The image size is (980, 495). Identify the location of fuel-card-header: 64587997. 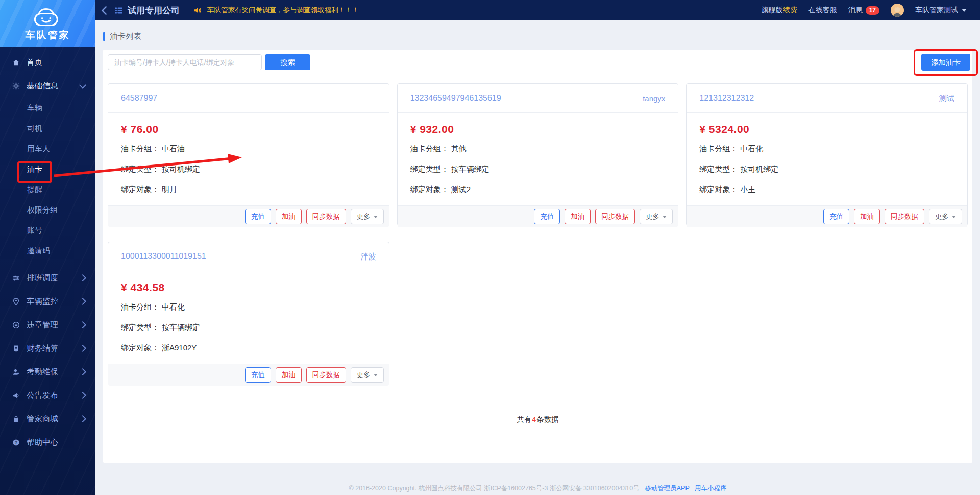
(249, 98).